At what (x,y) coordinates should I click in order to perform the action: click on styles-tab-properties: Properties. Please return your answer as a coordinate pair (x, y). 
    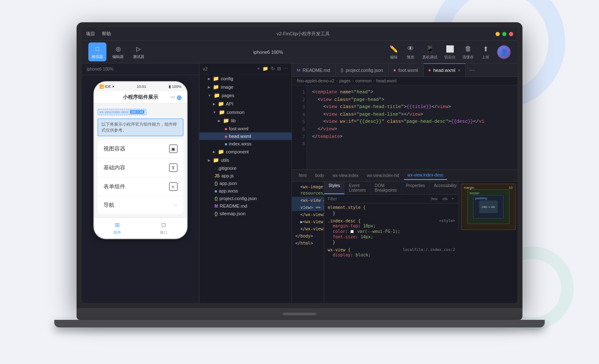
    Looking at the image, I should click on (416, 188).